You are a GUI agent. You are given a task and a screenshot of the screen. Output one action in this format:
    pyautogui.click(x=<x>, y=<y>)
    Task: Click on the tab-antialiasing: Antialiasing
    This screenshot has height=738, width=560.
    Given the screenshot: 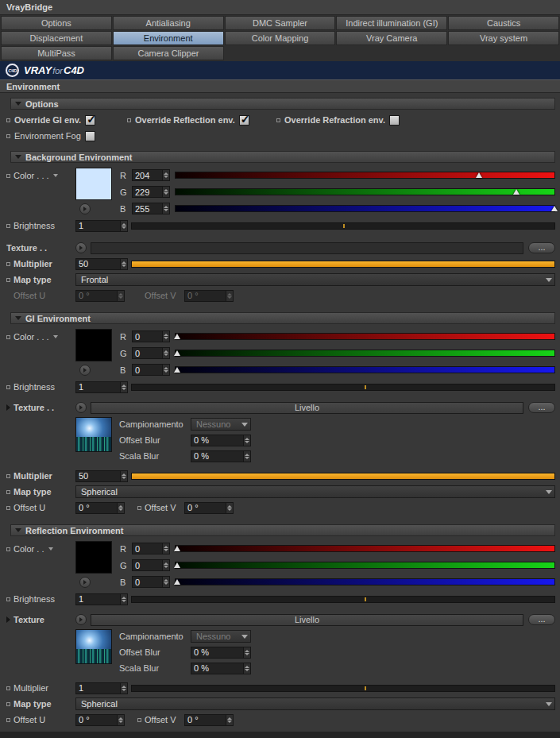 What is the action you would take?
    pyautogui.click(x=168, y=23)
    